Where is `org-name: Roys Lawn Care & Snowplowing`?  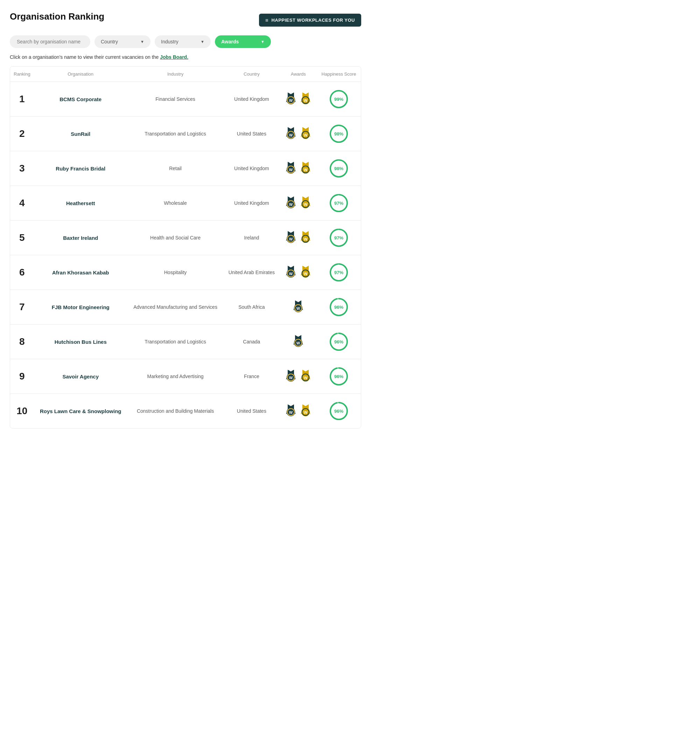
org-name: Roys Lawn Care & Snowplowing is located at coordinates (81, 411).